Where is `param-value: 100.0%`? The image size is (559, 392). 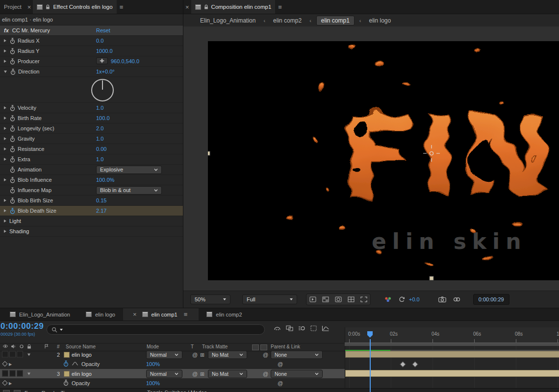 param-value: 100.0% is located at coordinates (105, 180).